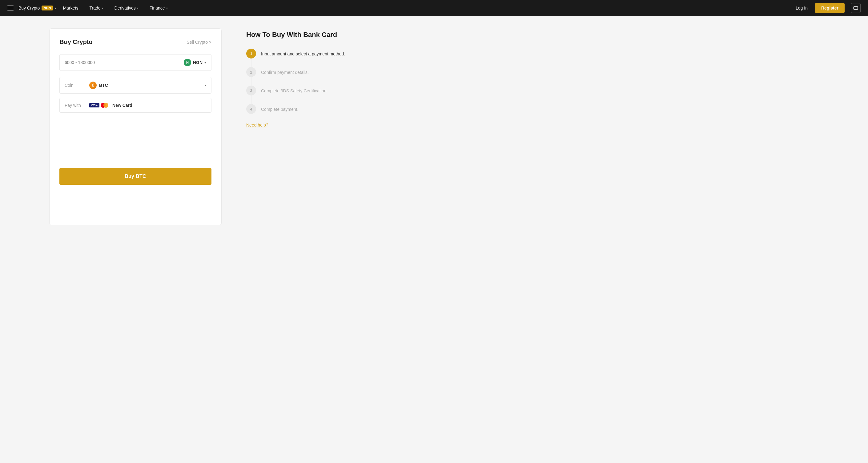 This screenshot has height=463, width=868. Describe the element at coordinates (96, 8) in the screenshot. I see `nav-trade: Trade ▾` at that location.